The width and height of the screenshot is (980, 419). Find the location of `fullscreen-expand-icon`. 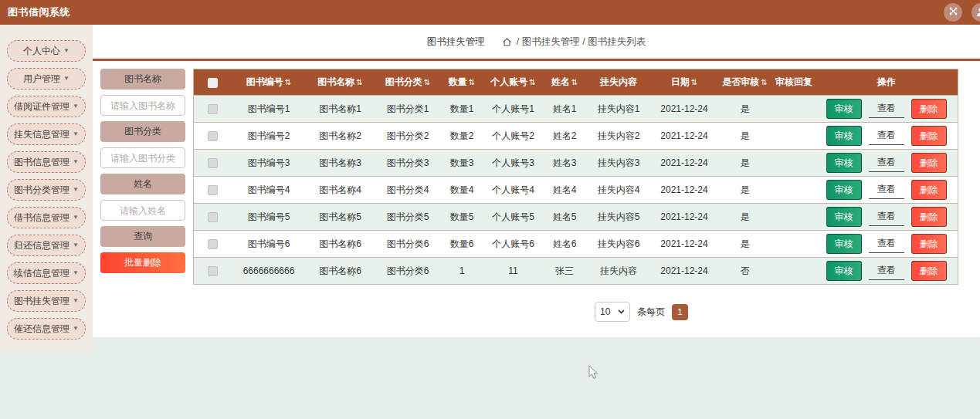

fullscreen-expand-icon is located at coordinates (953, 12).